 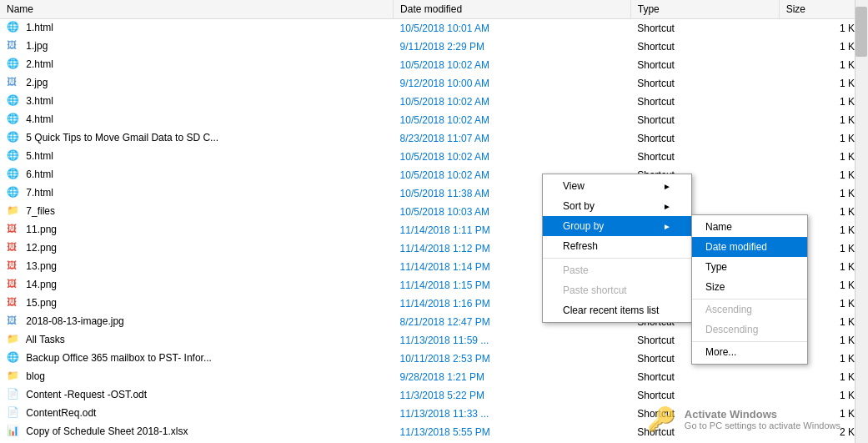 I want to click on context-menu-item-view: View ►, so click(x=617, y=186).